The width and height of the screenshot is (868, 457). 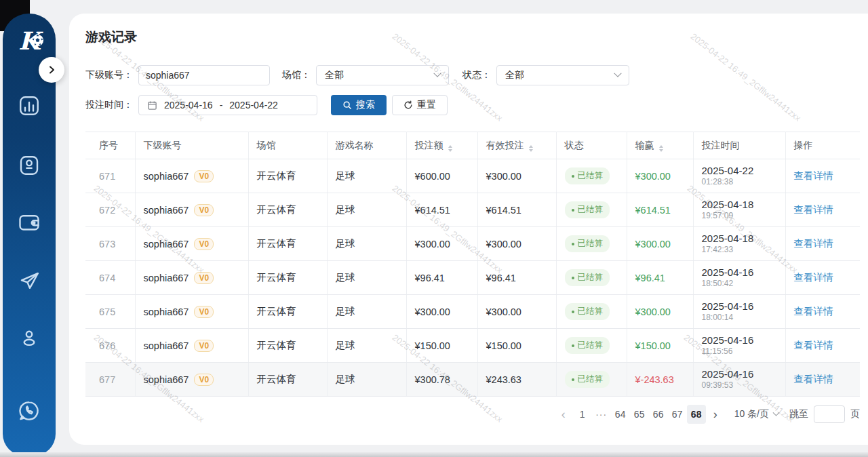 What do you see at coordinates (29, 338) in the screenshot?
I see `user-icon` at bounding box center [29, 338].